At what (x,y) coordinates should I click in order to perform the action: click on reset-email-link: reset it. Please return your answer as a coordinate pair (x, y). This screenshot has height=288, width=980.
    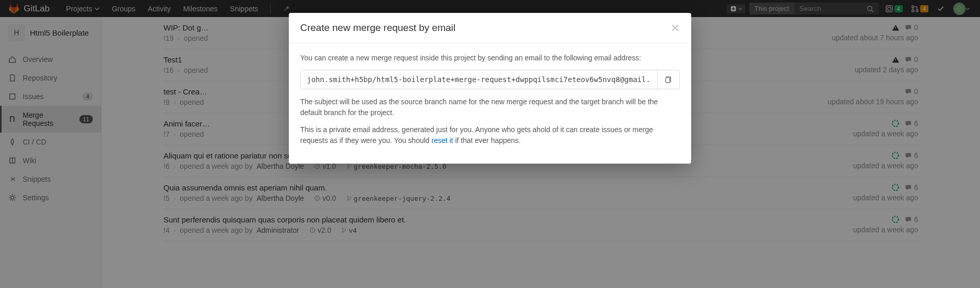
    Looking at the image, I should click on (443, 140).